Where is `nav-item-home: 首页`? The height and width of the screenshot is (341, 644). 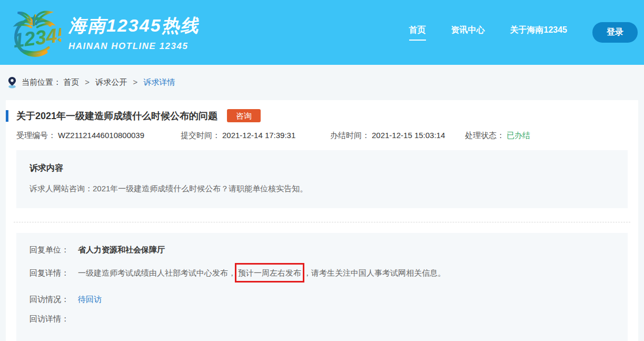
nav-item-home: 首页 is located at coordinates (418, 33).